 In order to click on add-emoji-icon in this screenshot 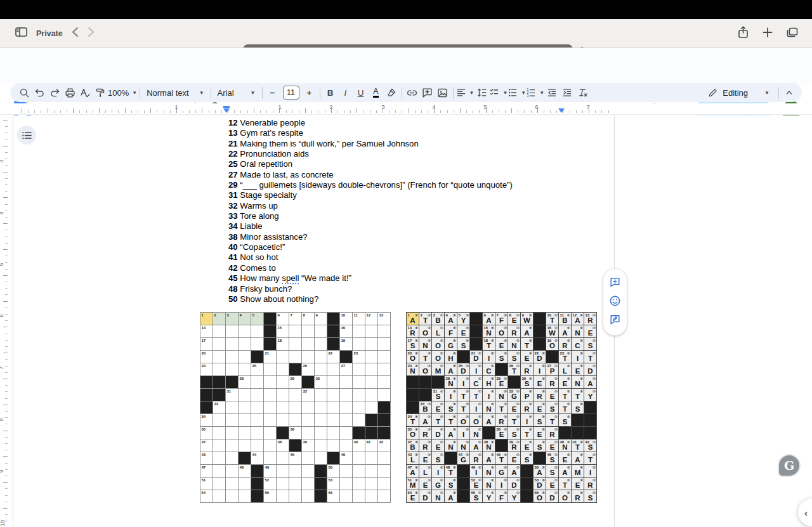, I will do `click(615, 302)`.